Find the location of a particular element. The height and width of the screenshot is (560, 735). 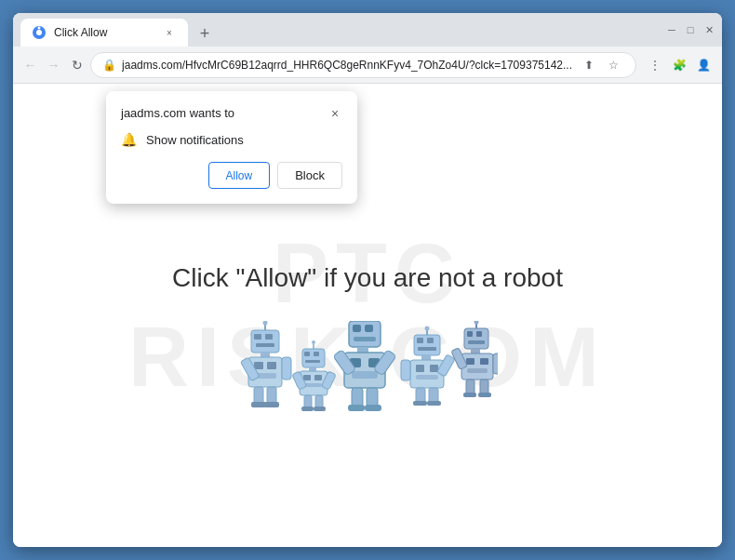

extension-button: 🧩 is located at coordinates (679, 65).